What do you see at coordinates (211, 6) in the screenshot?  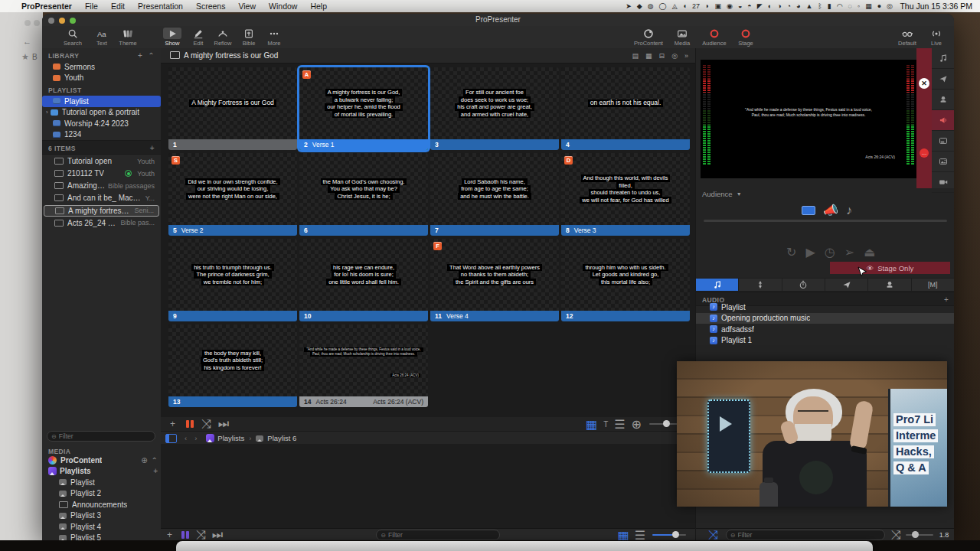 I see `menu-item-screens: Screens` at bounding box center [211, 6].